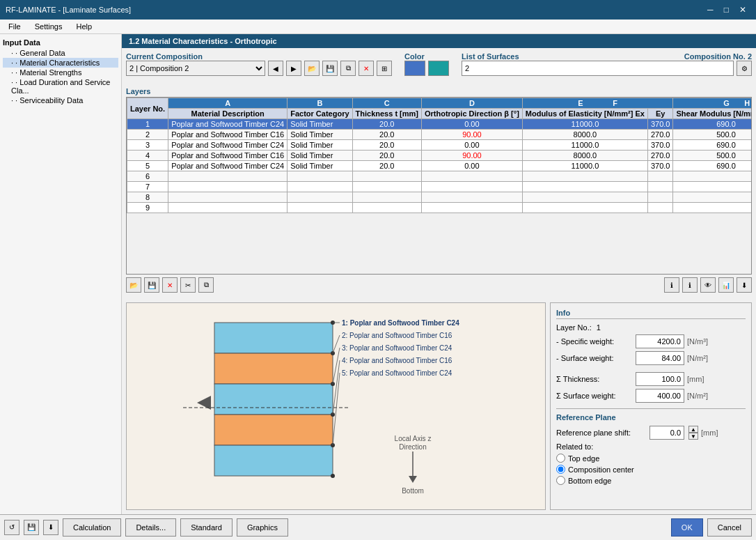 The height and width of the screenshot is (540, 756). What do you see at coordinates (152, 285) in the screenshot?
I see `tbl-save-btn: 💾` at bounding box center [152, 285].